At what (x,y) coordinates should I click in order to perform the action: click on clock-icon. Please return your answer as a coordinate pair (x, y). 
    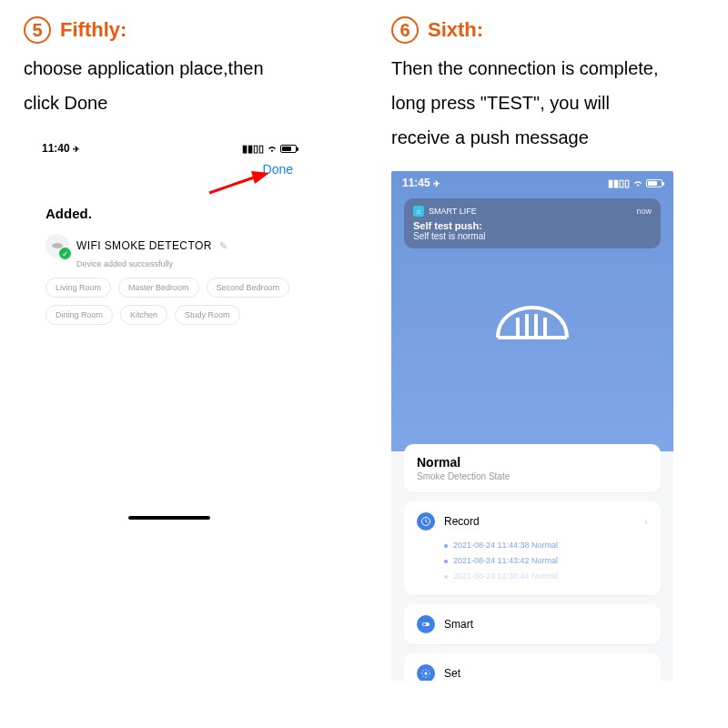
    Looking at the image, I should click on (426, 521).